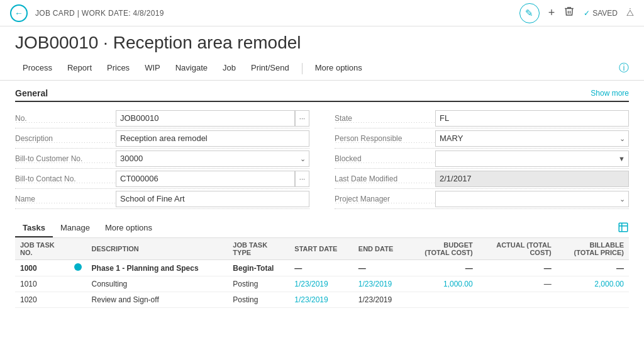 The image size is (644, 364). What do you see at coordinates (270, 69) in the screenshot?
I see `nav-print-send: Print/Send` at bounding box center [270, 69].